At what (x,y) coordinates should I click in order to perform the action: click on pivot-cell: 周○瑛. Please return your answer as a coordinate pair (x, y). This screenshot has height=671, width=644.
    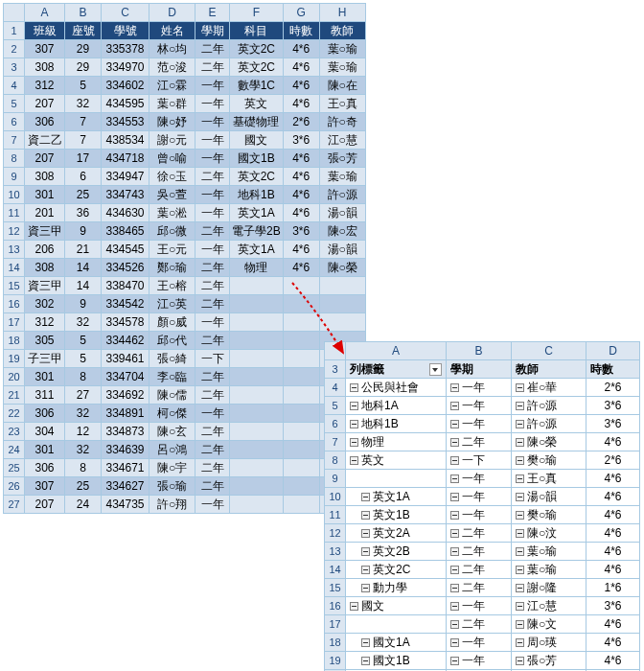
    Looking at the image, I should click on (549, 642).